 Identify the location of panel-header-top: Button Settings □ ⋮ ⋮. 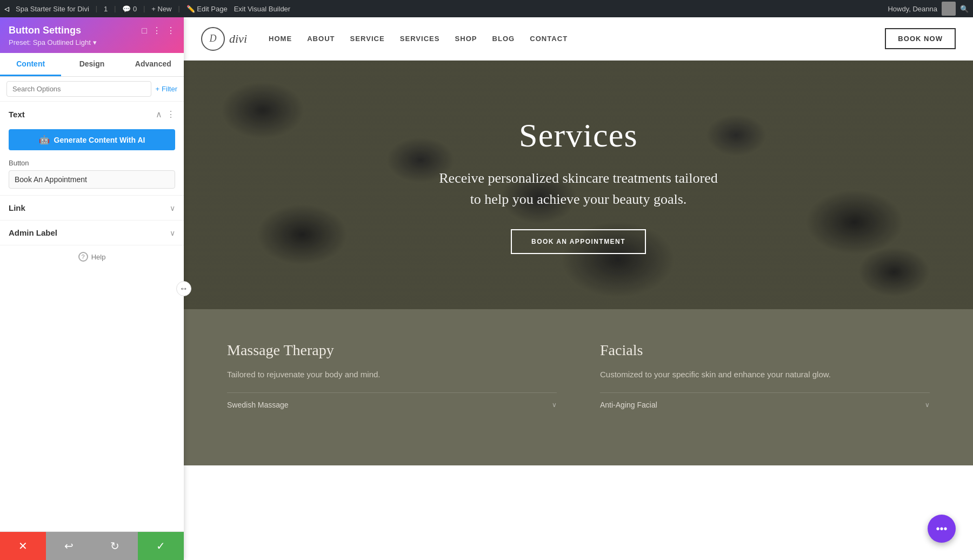
(92, 30).